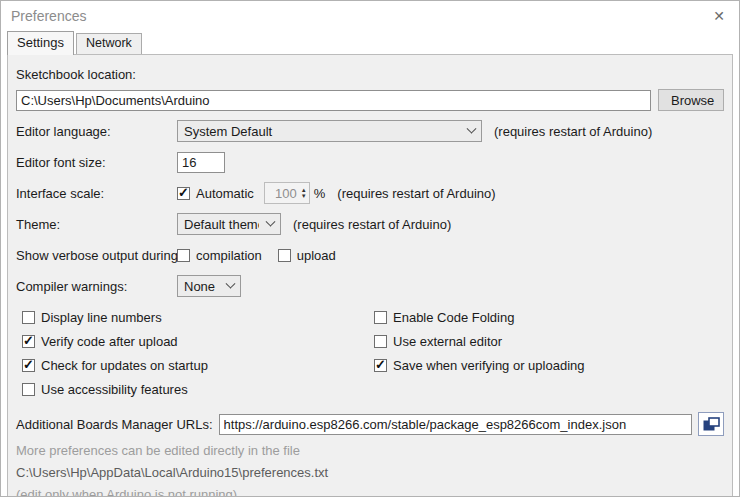  I want to click on check-for-updates-checkbox: Check for updates on startup, so click(115, 366).